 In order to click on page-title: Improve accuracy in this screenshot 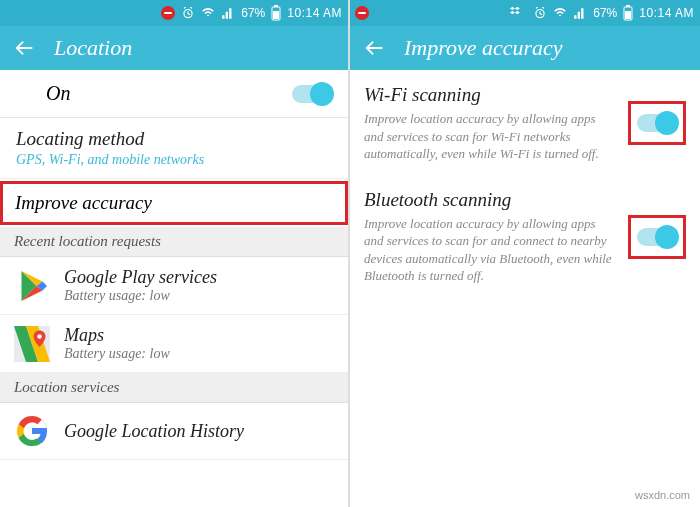, I will do `click(484, 48)`.